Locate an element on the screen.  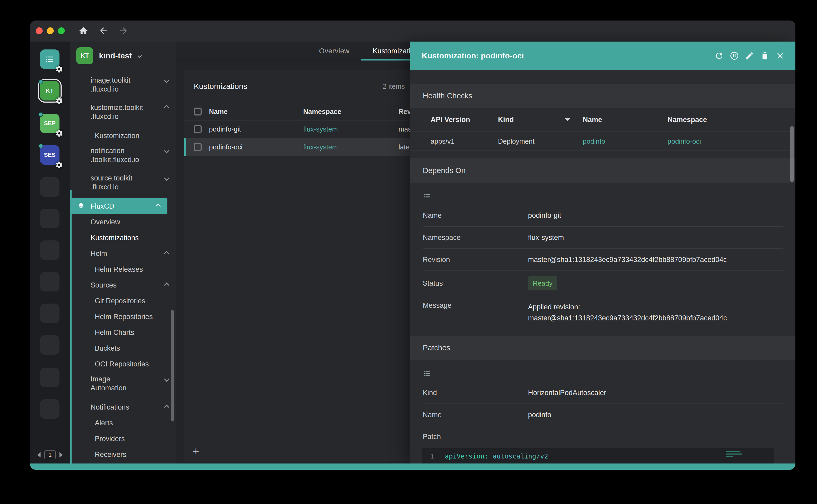
cell-name: podinfo-git is located at coordinates (256, 129).